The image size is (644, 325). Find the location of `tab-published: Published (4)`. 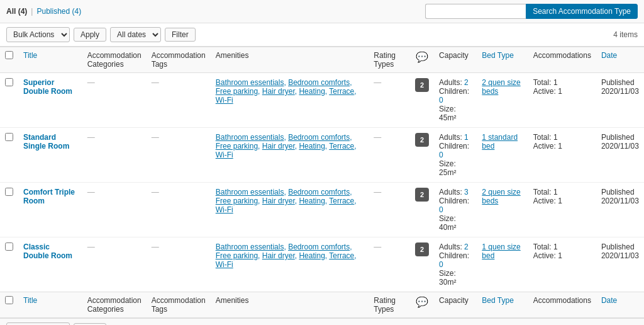

tab-published: Published (4) is located at coordinates (59, 11).